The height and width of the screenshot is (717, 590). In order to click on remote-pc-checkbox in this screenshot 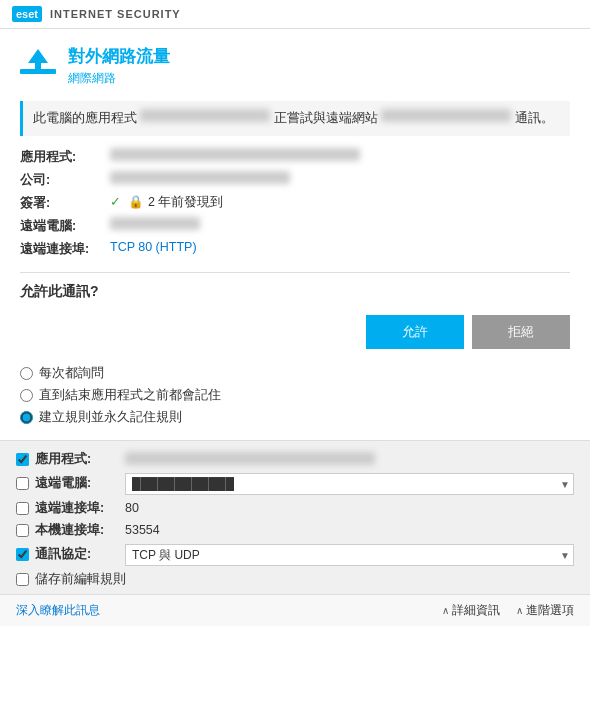, I will do `click(22, 484)`.